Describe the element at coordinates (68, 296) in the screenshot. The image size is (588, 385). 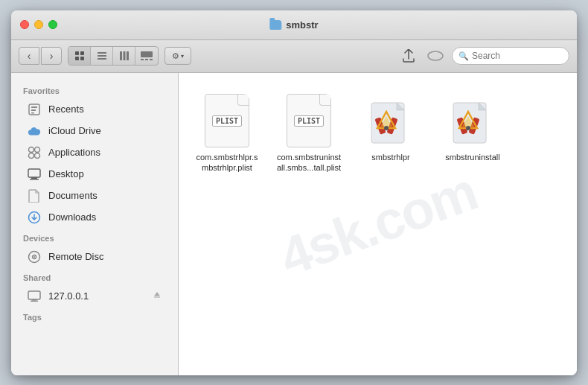
I see `sidebar-item-label: 127.0.0.1` at that location.